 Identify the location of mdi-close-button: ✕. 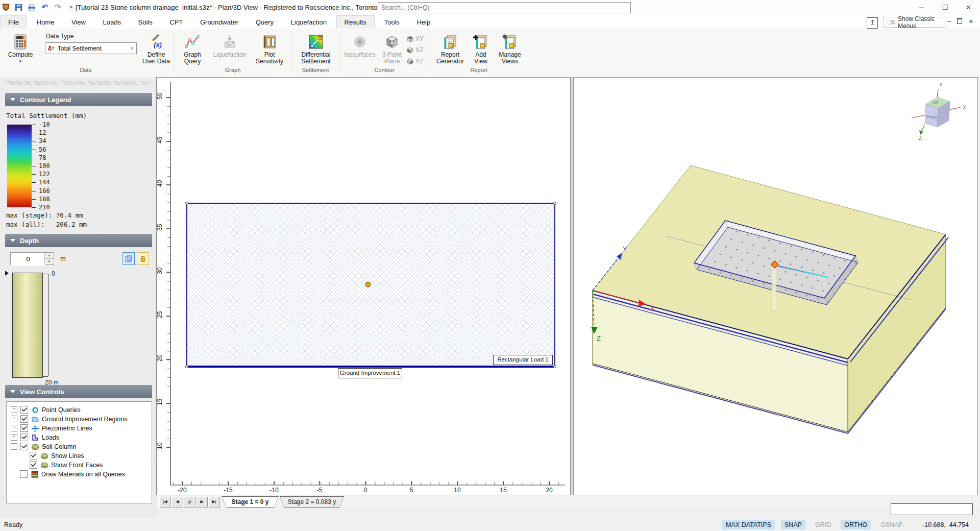
(971, 21).